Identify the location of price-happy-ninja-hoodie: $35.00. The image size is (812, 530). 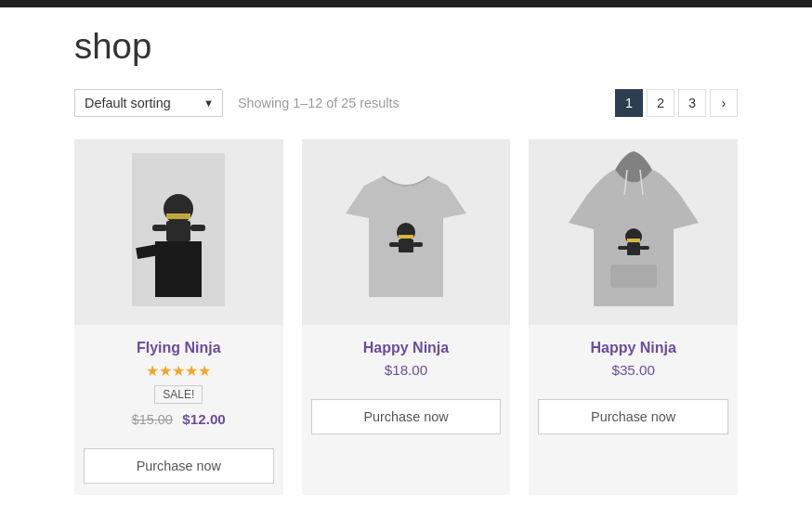
(633, 369).